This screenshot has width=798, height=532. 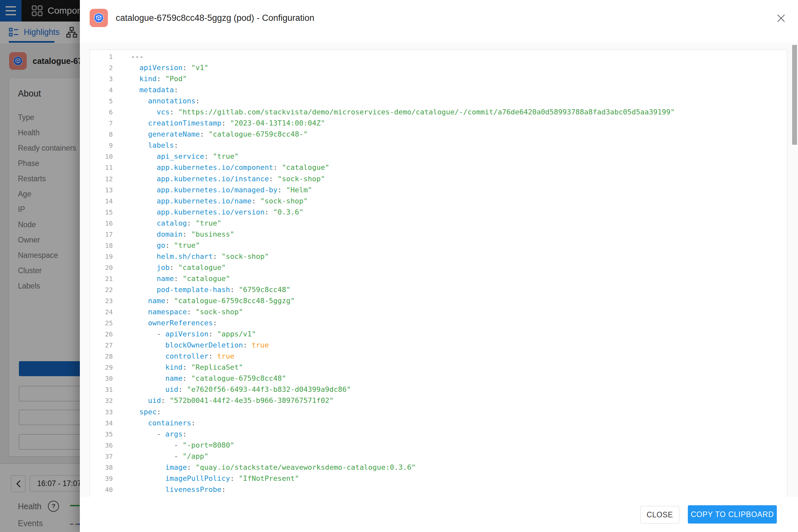 I want to click on line-number: 14, so click(x=101, y=201).